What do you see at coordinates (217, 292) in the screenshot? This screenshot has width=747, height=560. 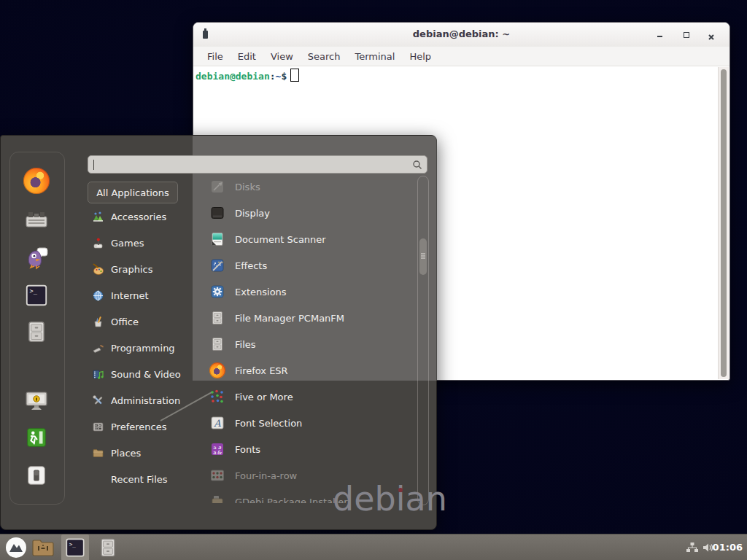 I see `extensions-gear-icon` at bounding box center [217, 292].